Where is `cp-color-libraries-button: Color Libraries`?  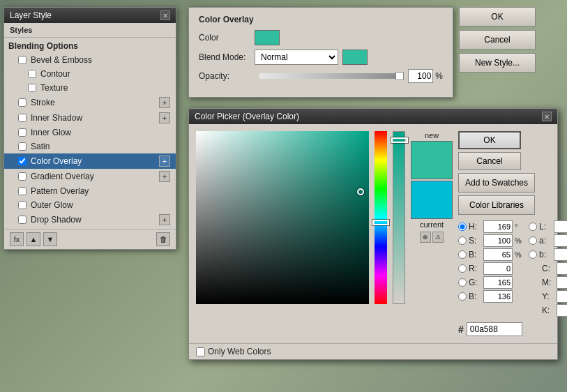
cp-color-libraries-button: Color Libraries is located at coordinates (497, 205).